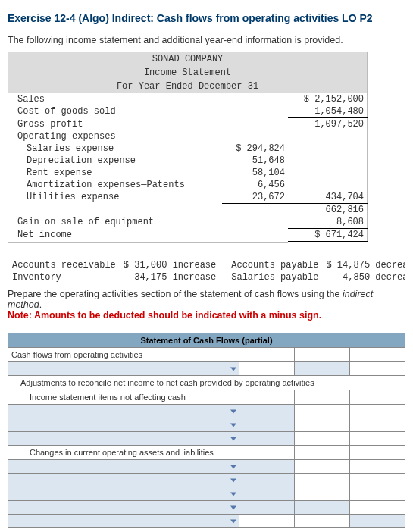  Describe the element at coordinates (124, 355) in the screenshot. I see `scf-section-label: Cash flows from operating activities` at that location.